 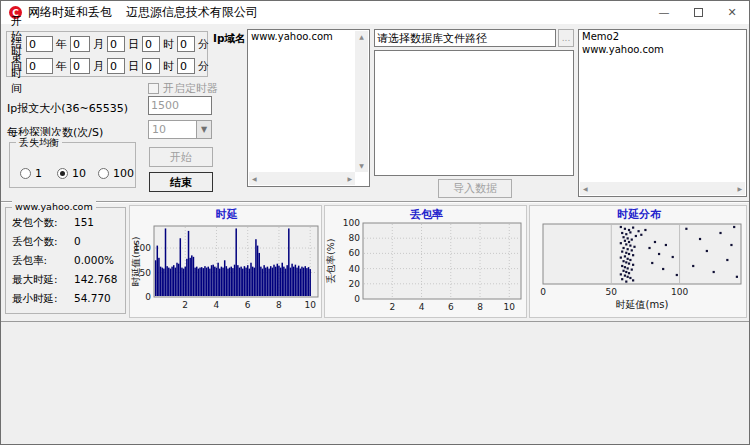 What do you see at coordinates (474, 113) in the screenshot?
I see `db-data-listbox` at bounding box center [474, 113].